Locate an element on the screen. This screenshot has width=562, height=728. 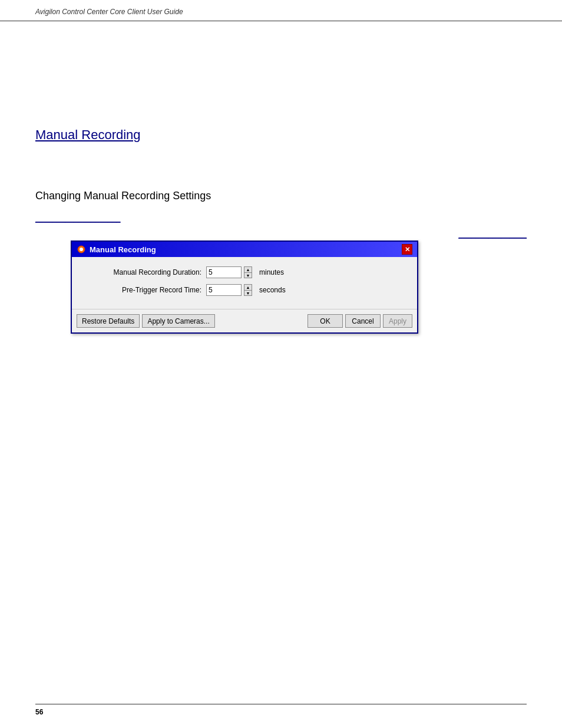
dialog-footer: Restore Defaults Apply to Cameras... OK … is located at coordinates (244, 321).